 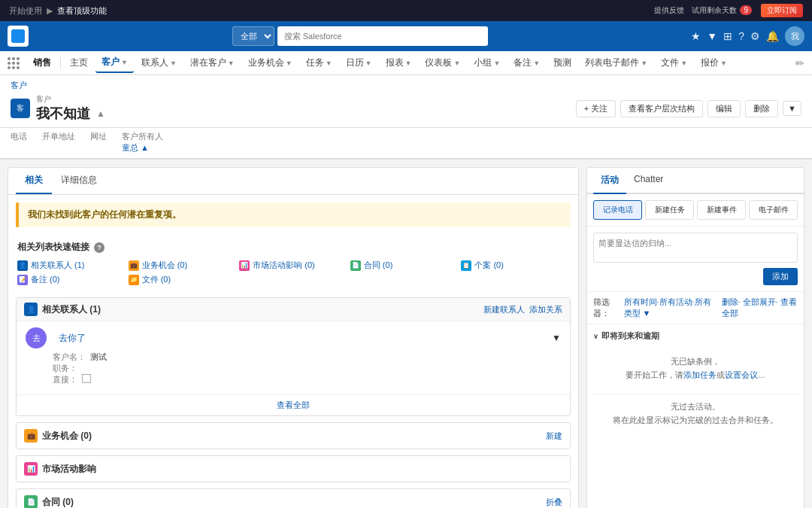 I want to click on quick-link-contacts: 👤 相关联系人 (1), so click(x=71, y=265).